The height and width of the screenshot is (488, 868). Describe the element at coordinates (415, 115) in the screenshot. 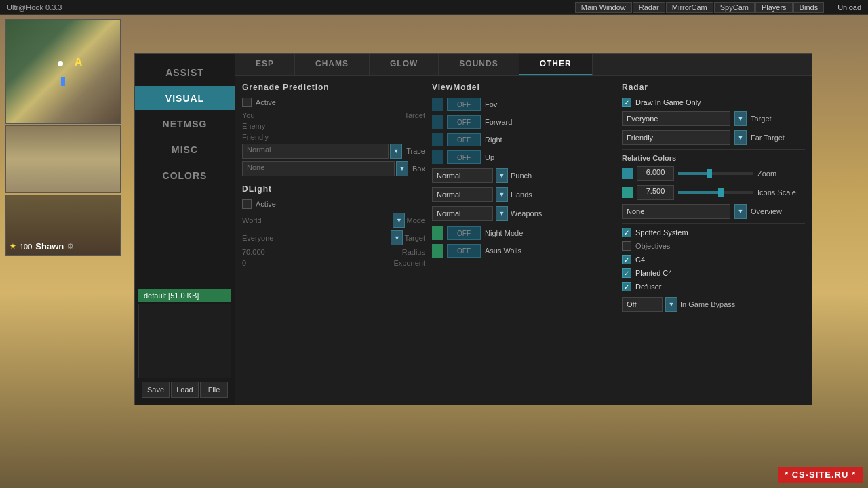

I see `grenade-target-label: Target` at that location.